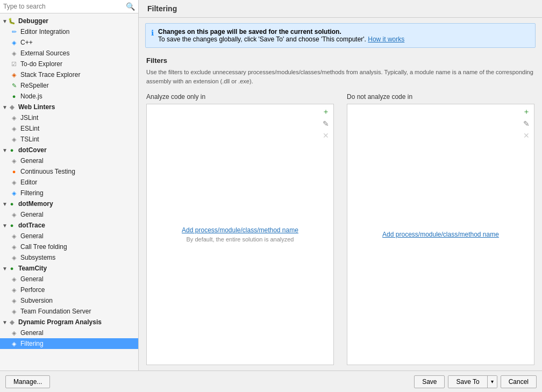  I want to click on dpa-general-icon: ◈, so click(14, 333).